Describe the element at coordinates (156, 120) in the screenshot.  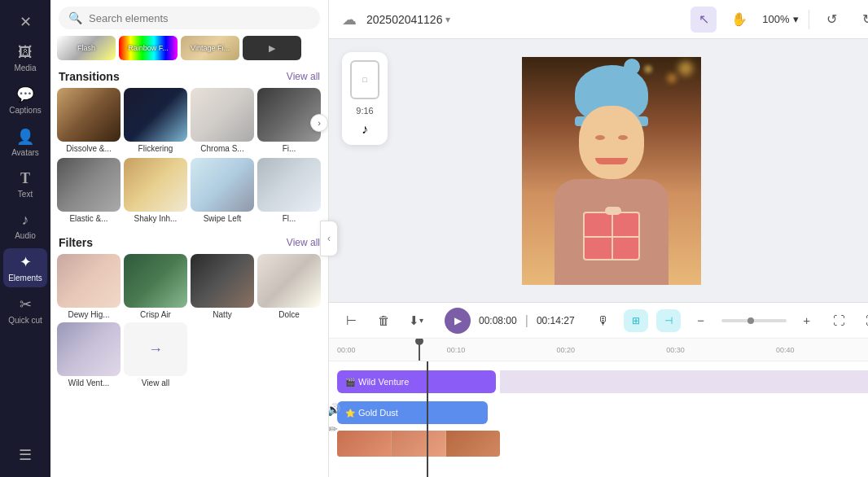
I see `transition-flickering: Flickering` at that location.